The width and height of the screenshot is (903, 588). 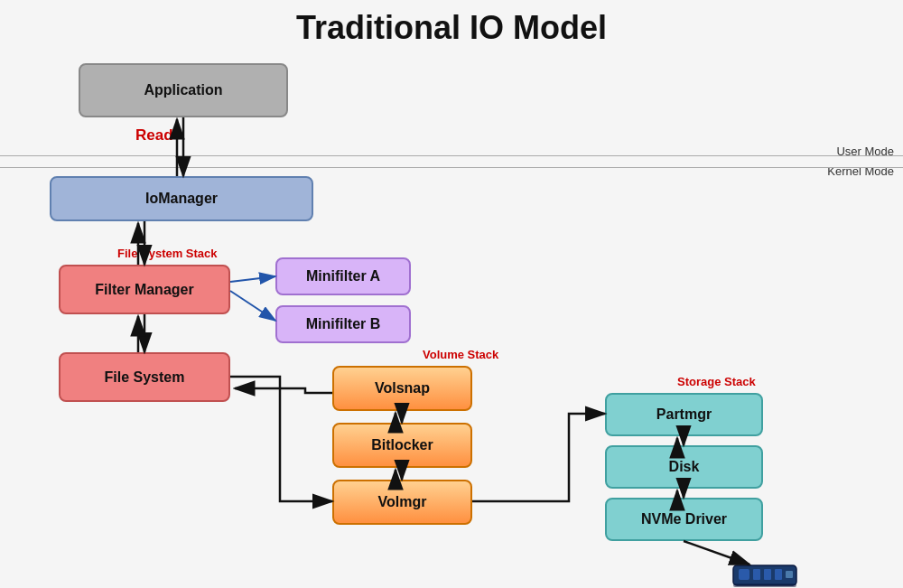 What do you see at coordinates (768, 573) in the screenshot?
I see `nvme-disk-icon` at bounding box center [768, 573].